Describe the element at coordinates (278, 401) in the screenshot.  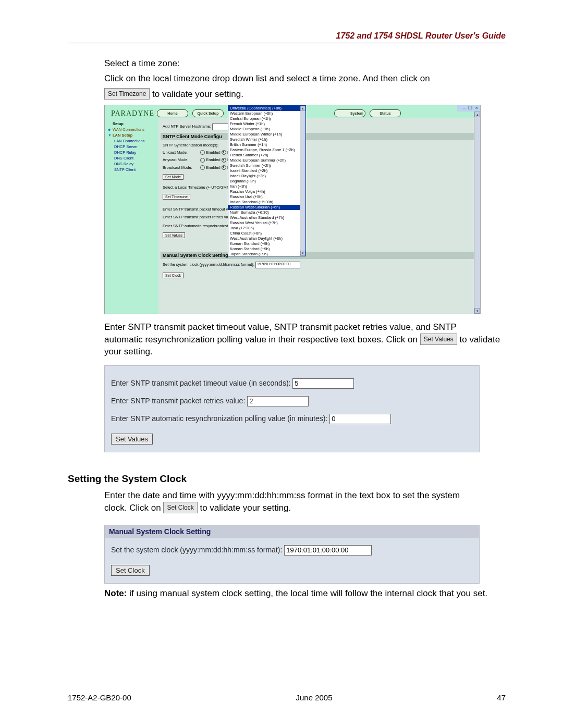
I see `retries-input` at that location.